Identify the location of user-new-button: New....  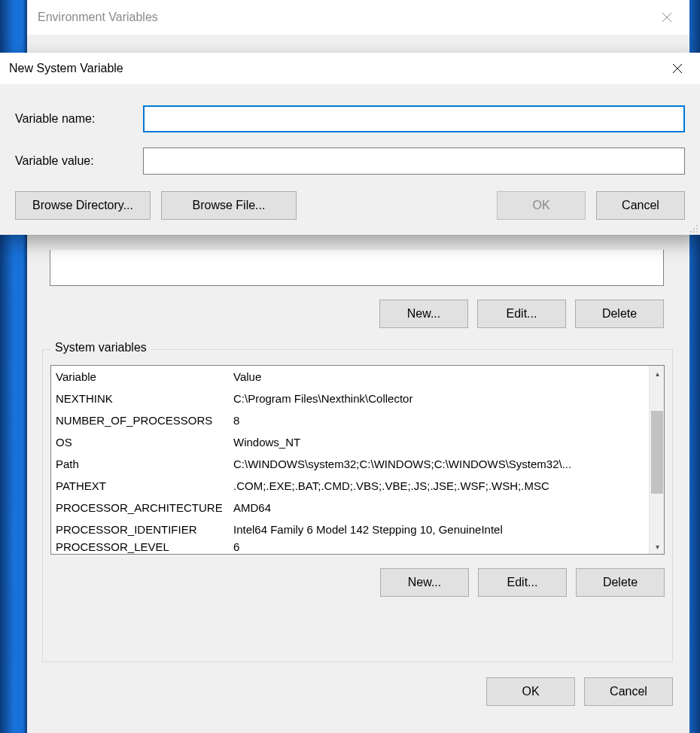
(424, 314).